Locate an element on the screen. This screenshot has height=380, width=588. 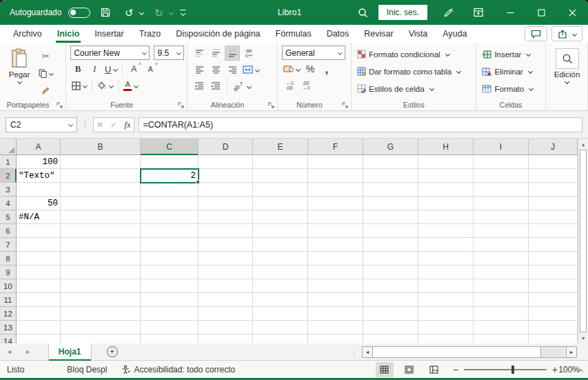
cell-I2 is located at coordinates (501, 176).